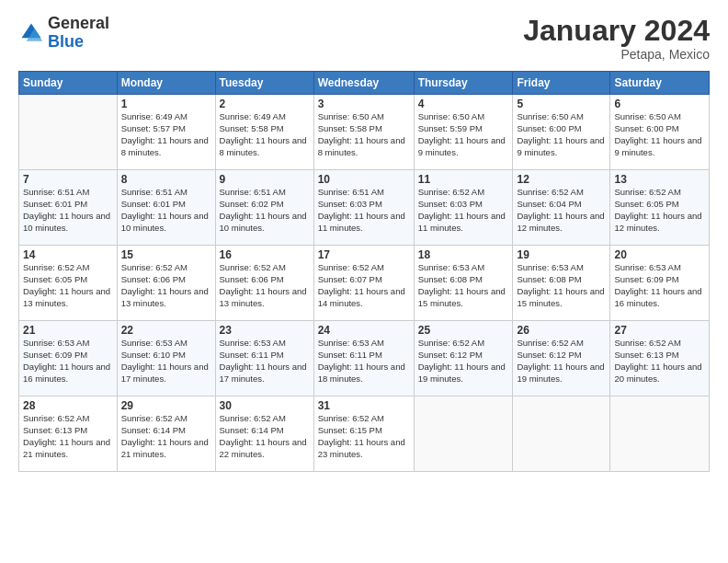 The image size is (728, 563). Describe the element at coordinates (463, 210) in the screenshot. I see `day-info: Sunrise: 6:52 AMSunset: 6:03 PMDaylight:…` at that location.